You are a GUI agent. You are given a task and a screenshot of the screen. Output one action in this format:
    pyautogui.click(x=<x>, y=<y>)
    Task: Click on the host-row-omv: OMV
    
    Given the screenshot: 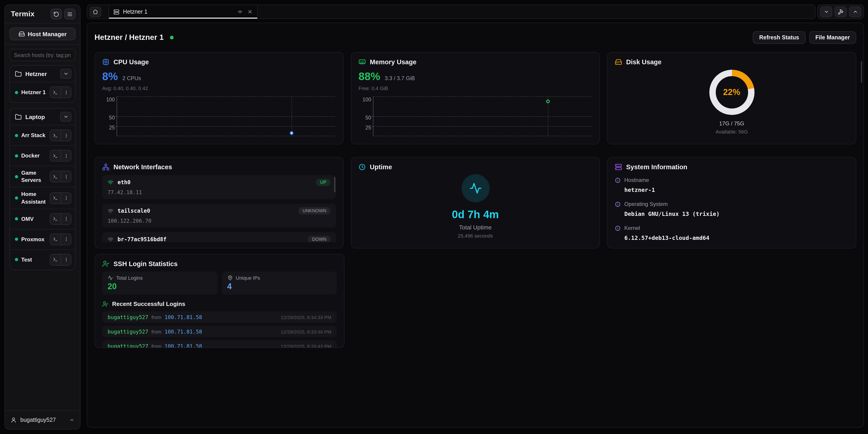 What is the action you would take?
    pyautogui.click(x=42, y=219)
    